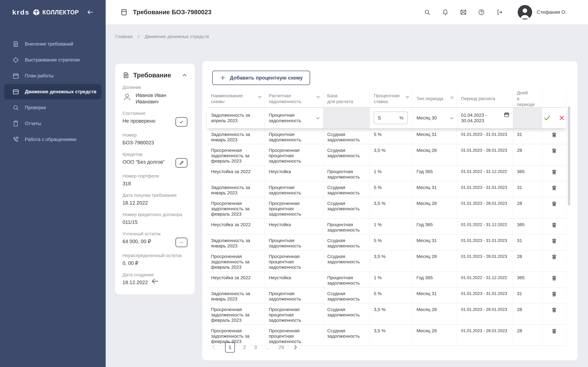  What do you see at coordinates (387, 99) in the screenshot?
I see `table-header-row: Наименование схемы Расчетная задолженнос…` at bounding box center [387, 99].